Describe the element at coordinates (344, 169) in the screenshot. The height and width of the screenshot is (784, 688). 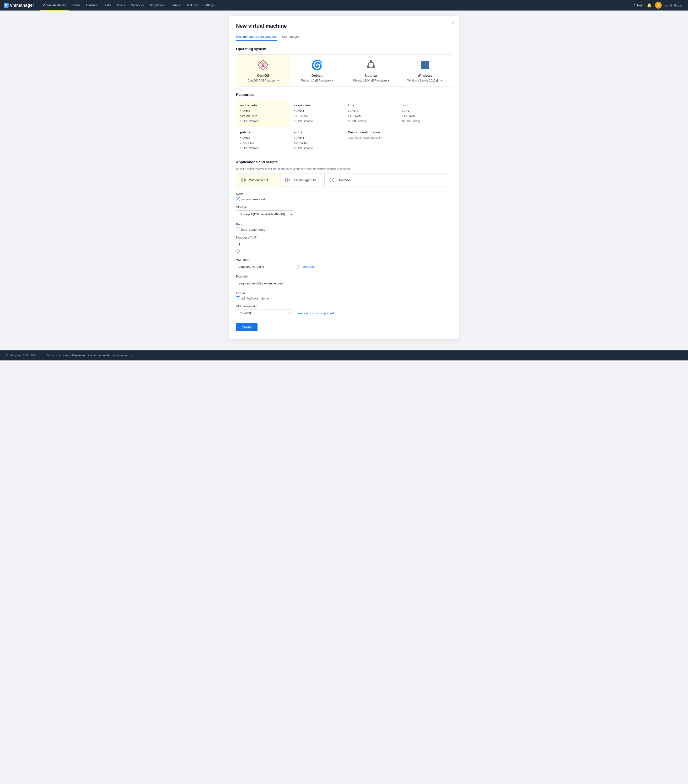
I see `apps-subtitle: Select a script that will install the re…` at that location.